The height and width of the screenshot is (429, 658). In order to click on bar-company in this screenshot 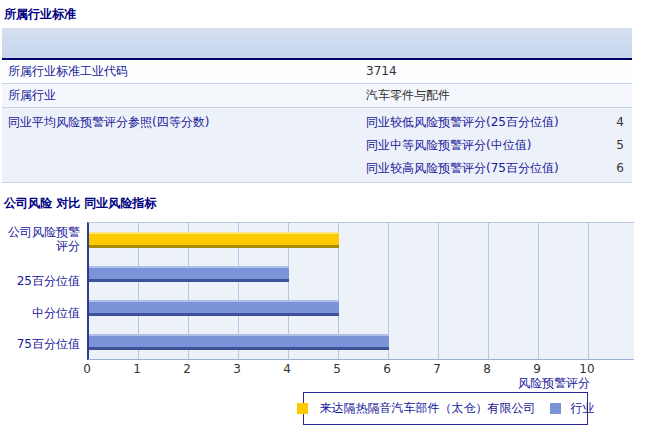, I will do `click(214, 240)`.